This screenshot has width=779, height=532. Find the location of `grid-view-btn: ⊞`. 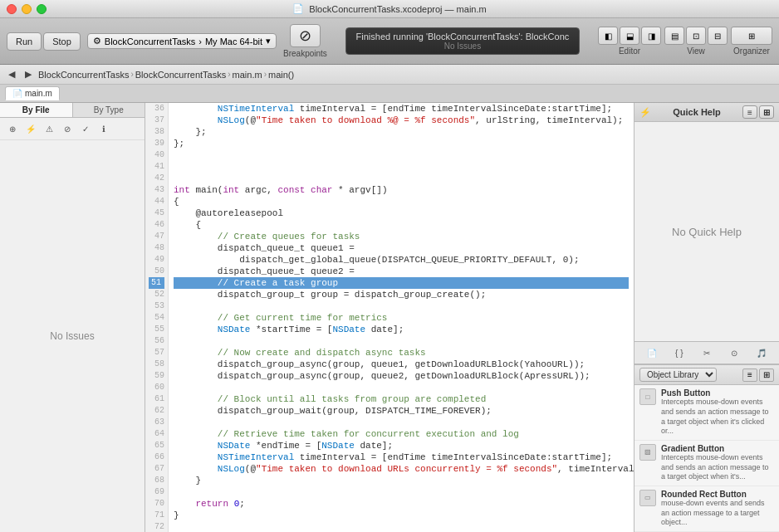

grid-view-btn: ⊞ is located at coordinates (767, 375).